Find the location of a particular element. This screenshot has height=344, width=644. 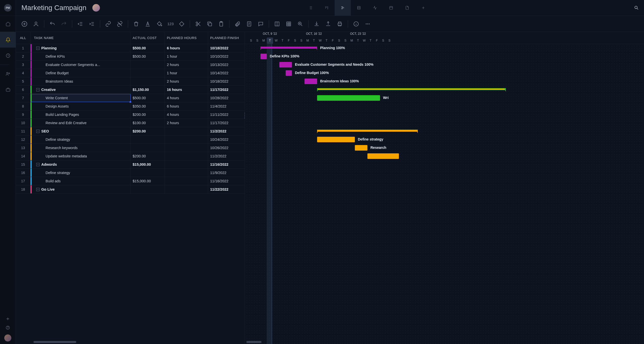

nav-home is located at coordinates (8, 24).